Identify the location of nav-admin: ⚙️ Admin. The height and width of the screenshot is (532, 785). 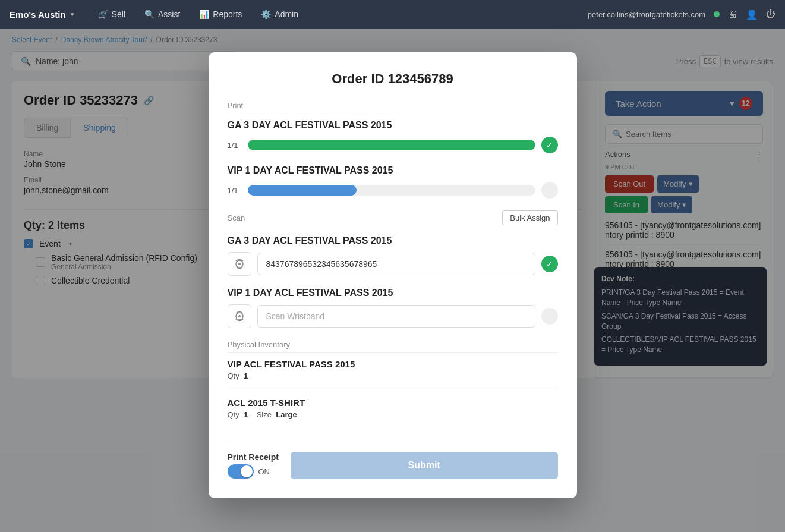
(279, 14).